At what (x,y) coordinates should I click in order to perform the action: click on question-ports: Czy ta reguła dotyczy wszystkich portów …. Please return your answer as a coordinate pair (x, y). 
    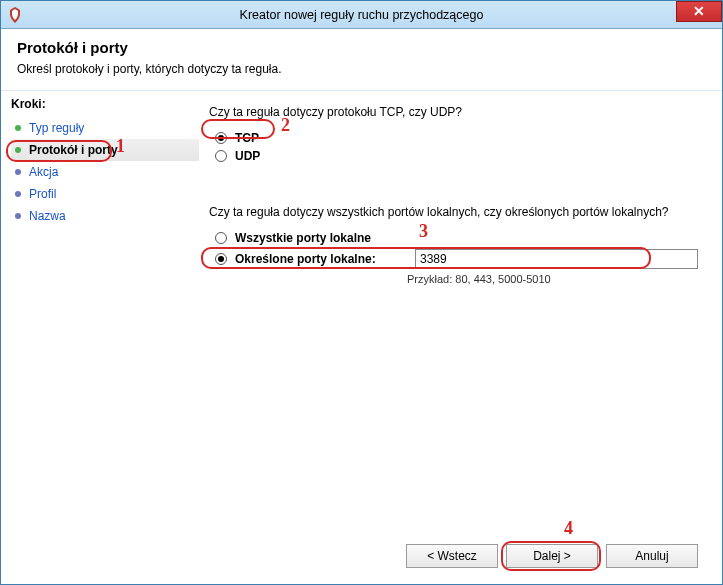
    Looking at the image, I should click on (454, 212).